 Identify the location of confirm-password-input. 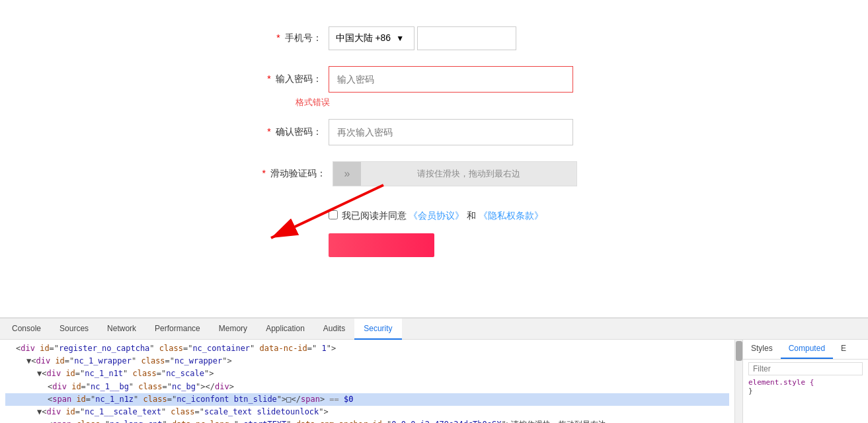
(451, 132).